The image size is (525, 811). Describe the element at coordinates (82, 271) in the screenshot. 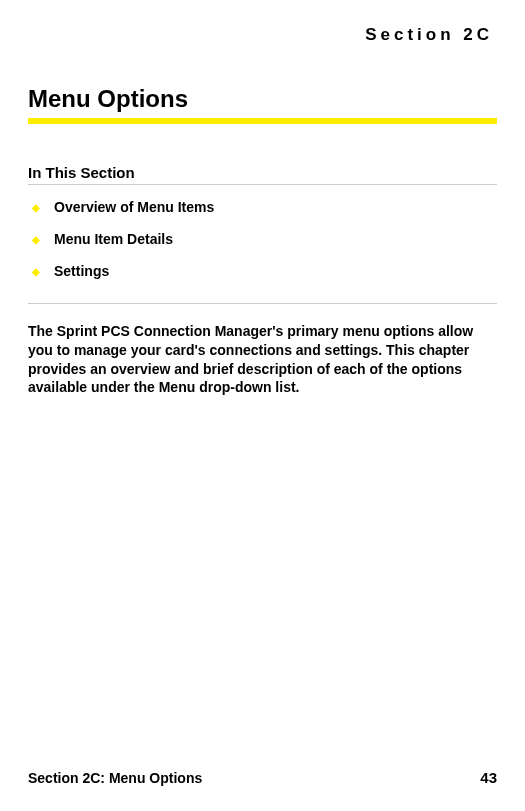

I see `toc-item-label: Settings` at that location.